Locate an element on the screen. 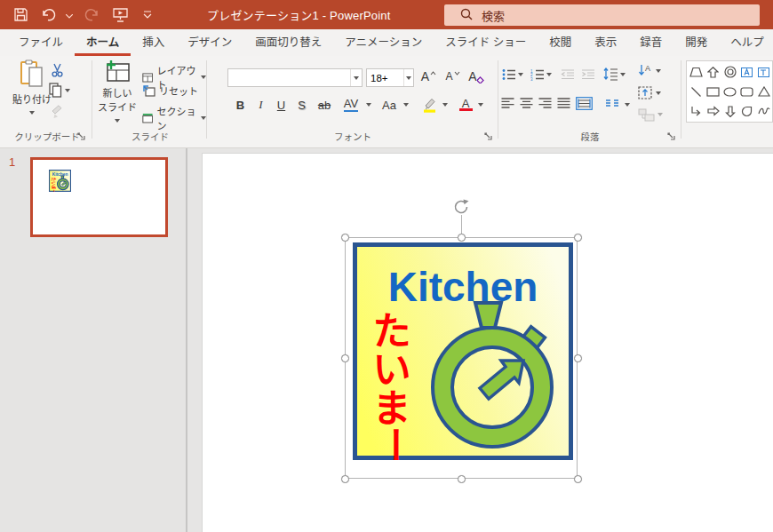  shape-up-arrow-icon is located at coordinates (713, 72).